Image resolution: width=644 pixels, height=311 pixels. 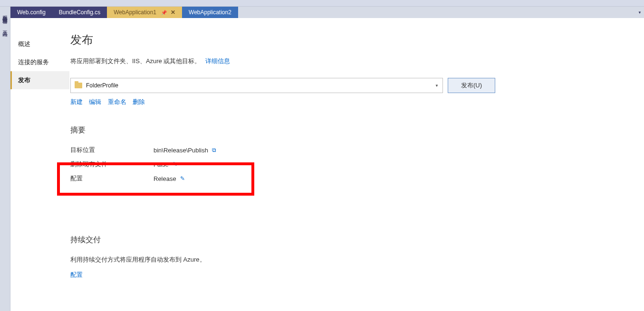 What do you see at coordinates (31, 12) in the screenshot?
I see `tab-label: Web.config` at bounding box center [31, 12].